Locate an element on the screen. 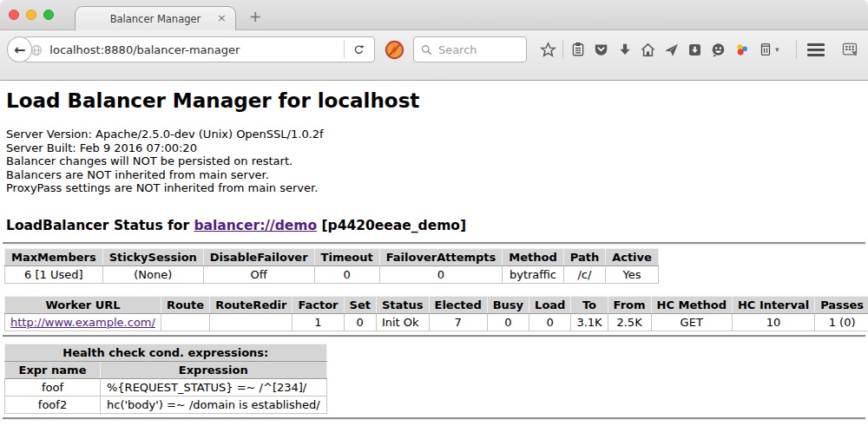 The width and height of the screenshot is (868, 426). keyboard-grid-button is located at coordinates (849, 49).